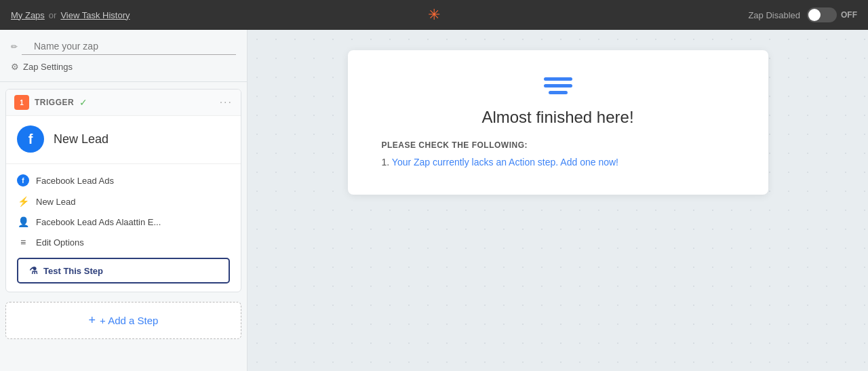 The height and width of the screenshot is (371, 868). Describe the element at coordinates (123, 56) in the screenshot. I see `sidebar-top: ✏ ⚙ Zap Settings` at that location.